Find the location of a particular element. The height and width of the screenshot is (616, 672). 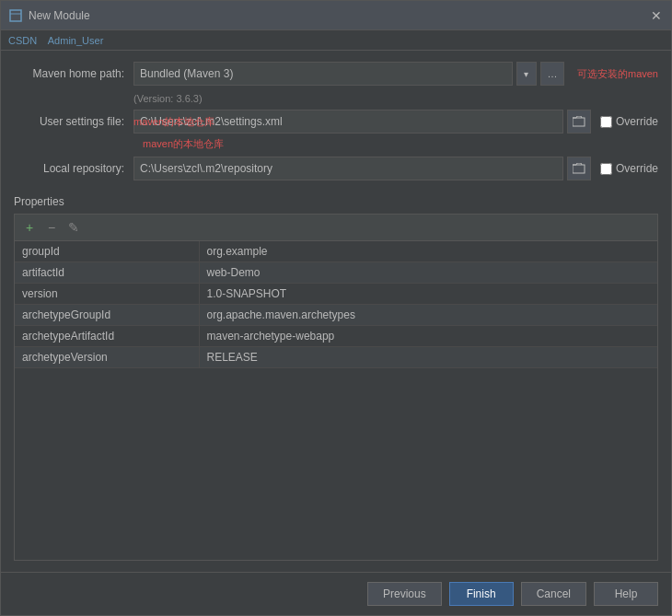

prop-key-cell: version is located at coordinates (107, 295).